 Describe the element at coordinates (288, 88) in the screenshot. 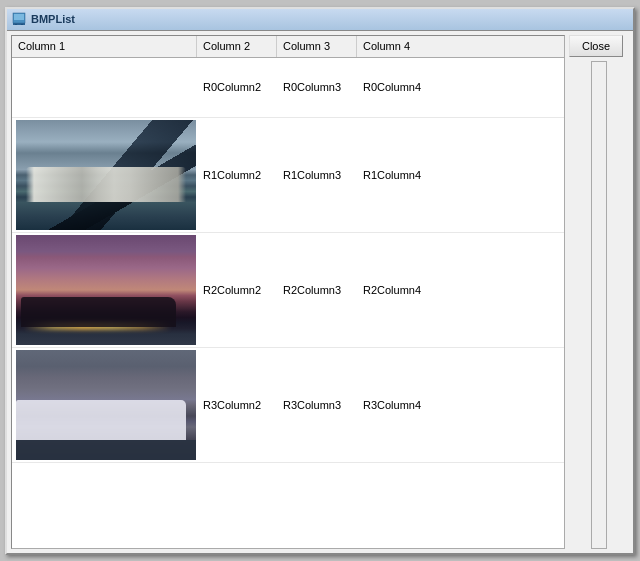

I see `table-row: R0Column2 R0Column3 R0Column4` at that location.